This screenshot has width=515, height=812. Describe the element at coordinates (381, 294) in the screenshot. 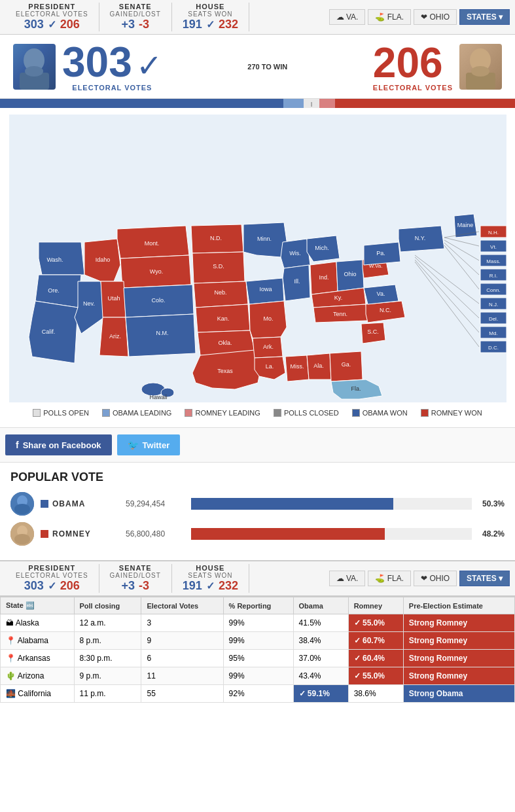

I see `svg-text: Va.` at that location.